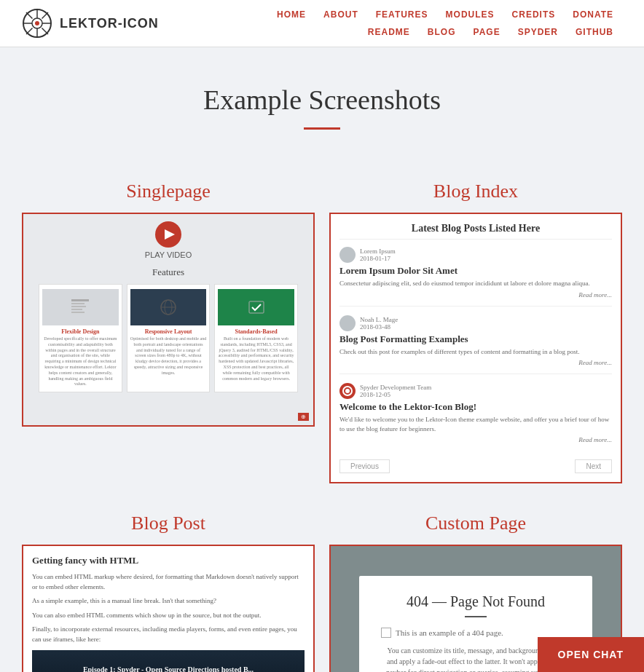 This screenshot has height=672, width=644. I want to click on post1-author-meta: Lorem Ipsum 2018-01-17, so click(377, 255).